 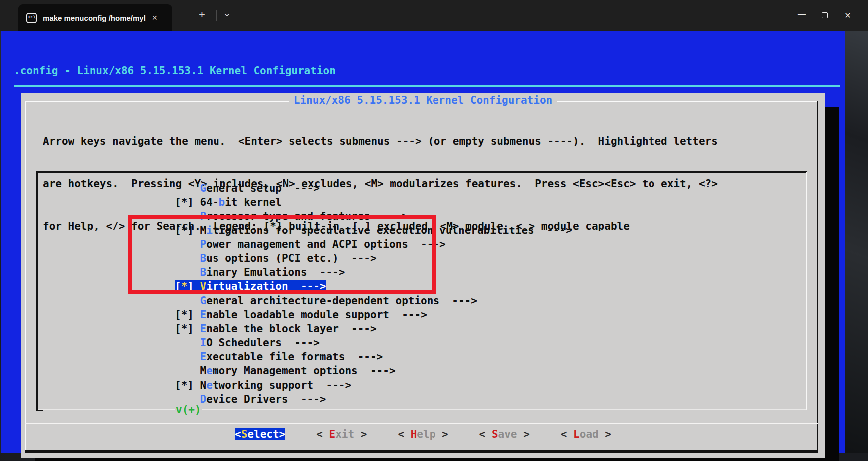 I want to click on menu-item: General setup --->, so click(x=373, y=188).